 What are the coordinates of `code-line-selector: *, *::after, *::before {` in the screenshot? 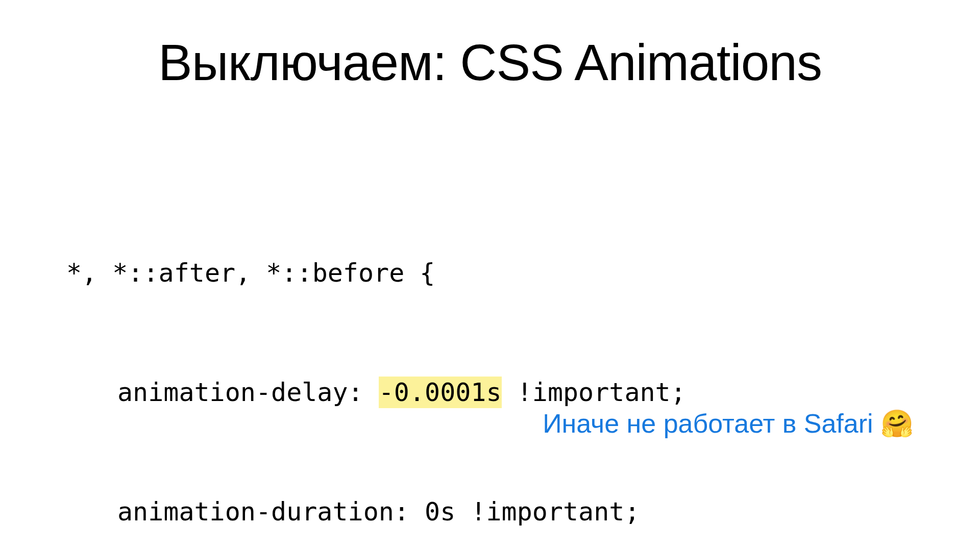 It's located at (490, 273).